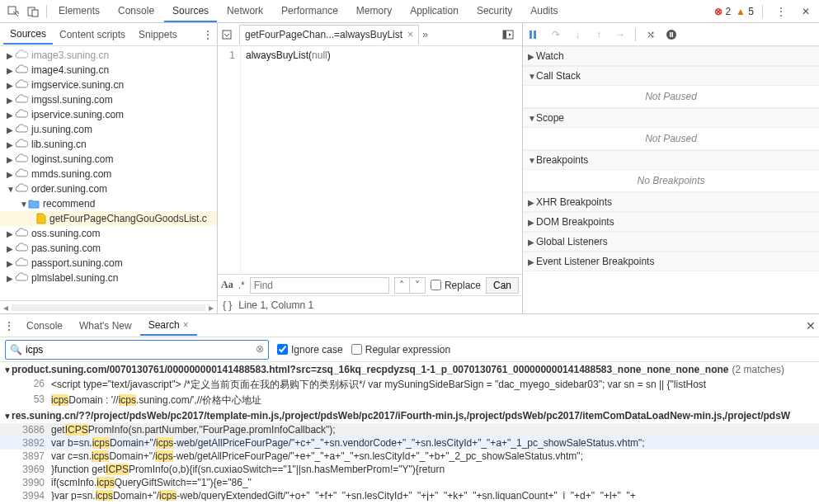  What do you see at coordinates (502, 285) in the screenshot?
I see `cancel-button: Can` at bounding box center [502, 285].